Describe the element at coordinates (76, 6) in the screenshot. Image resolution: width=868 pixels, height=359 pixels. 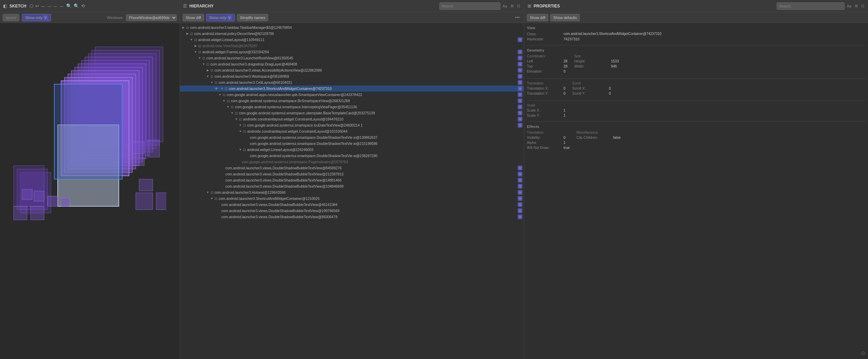
I see `zoom-in-icon: 🔍` at that location.